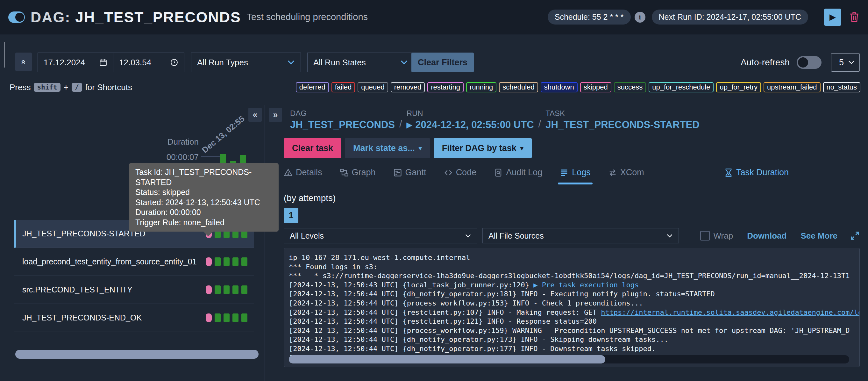 Image resolution: width=868 pixels, height=381 pixels. What do you see at coordinates (313, 148) in the screenshot?
I see `clear-task-button: Clear task` at bounding box center [313, 148].